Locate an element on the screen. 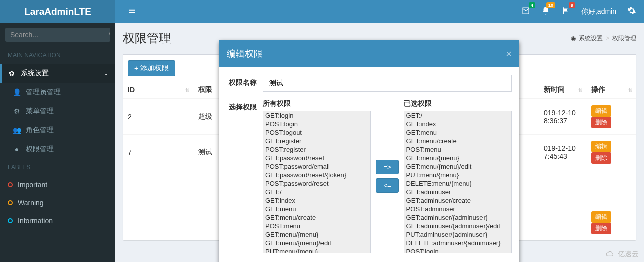 This screenshot has height=262, width=644. user-greeting: 你好,admin is located at coordinates (599, 12).